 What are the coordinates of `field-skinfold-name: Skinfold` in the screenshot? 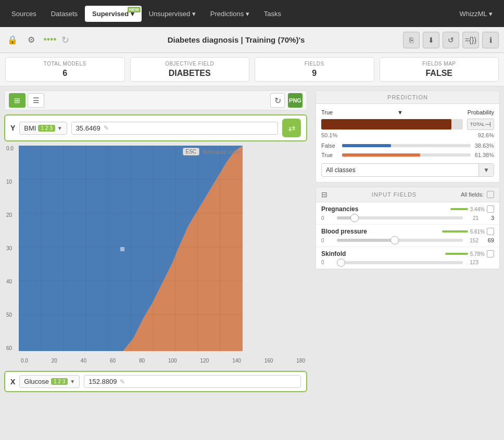 It's located at (333, 254).